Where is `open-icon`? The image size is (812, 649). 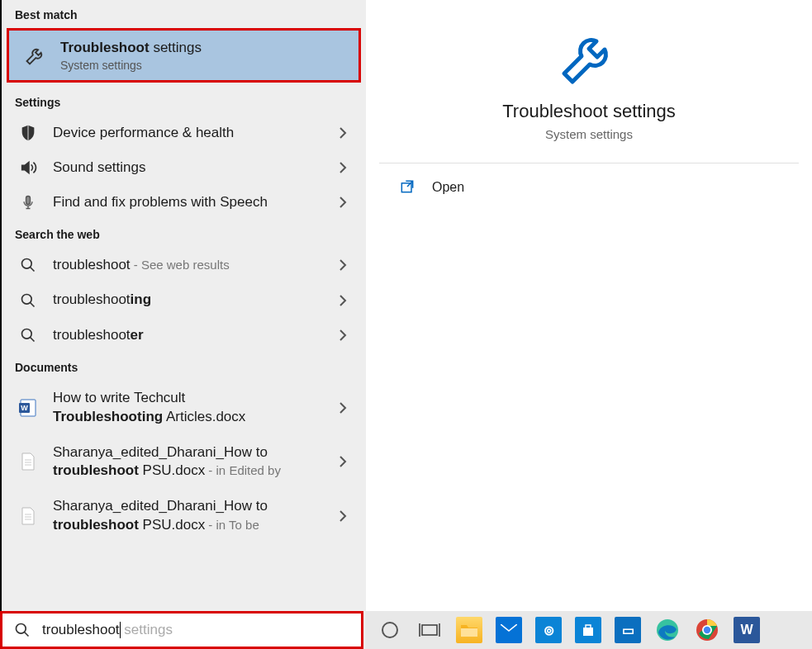
open-icon is located at coordinates (408, 187).